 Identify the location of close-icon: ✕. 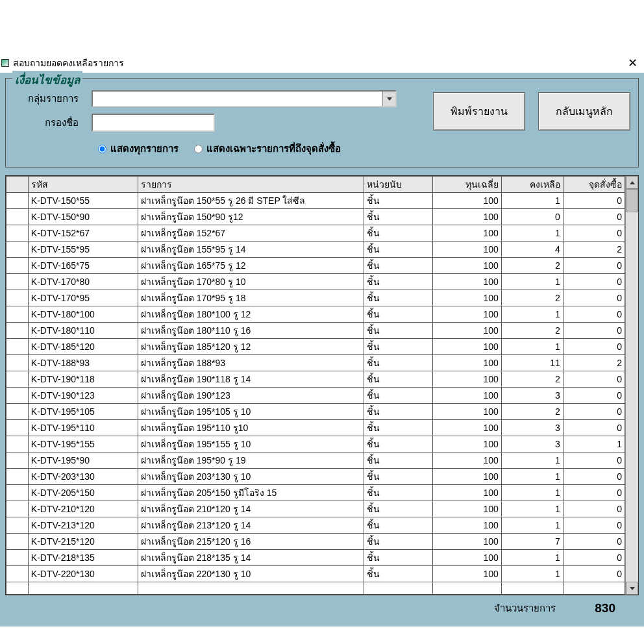
(632, 63).